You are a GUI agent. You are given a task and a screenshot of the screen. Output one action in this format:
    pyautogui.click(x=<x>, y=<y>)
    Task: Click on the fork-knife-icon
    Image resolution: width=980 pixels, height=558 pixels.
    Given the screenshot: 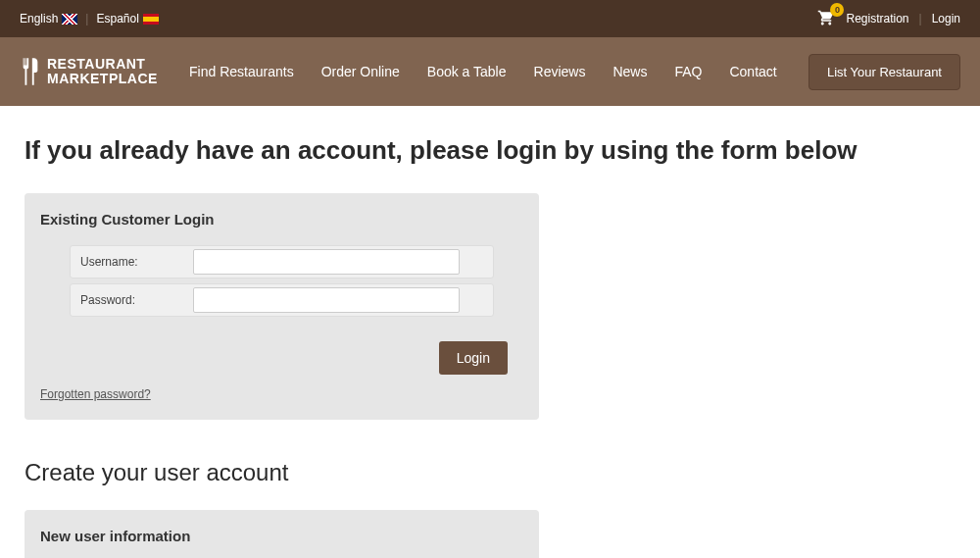 What is the action you would take?
    pyautogui.click(x=30, y=72)
    